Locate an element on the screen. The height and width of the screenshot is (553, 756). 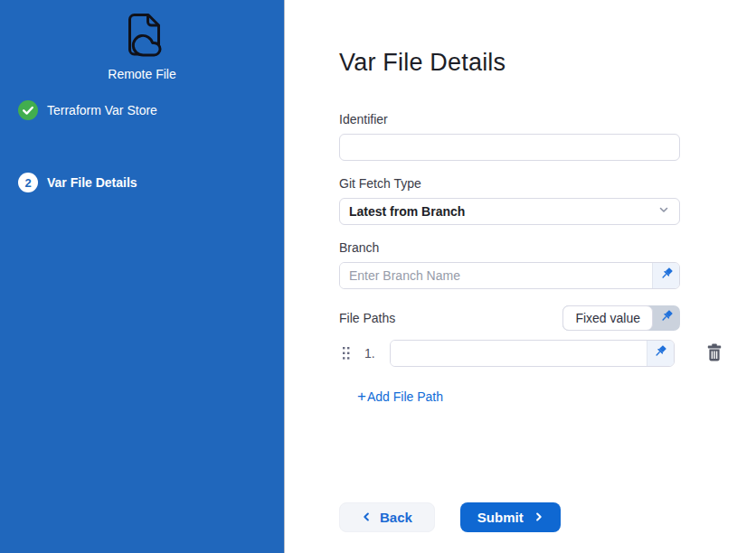
check-circle-icon is located at coordinates (28, 110).